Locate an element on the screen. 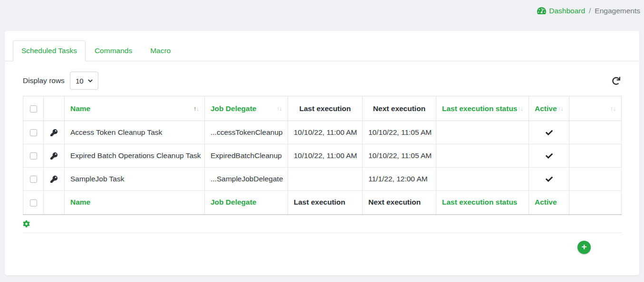 The image size is (644, 282). footer-last-execution-status: Last execution status is located at coordinates (483, 203).